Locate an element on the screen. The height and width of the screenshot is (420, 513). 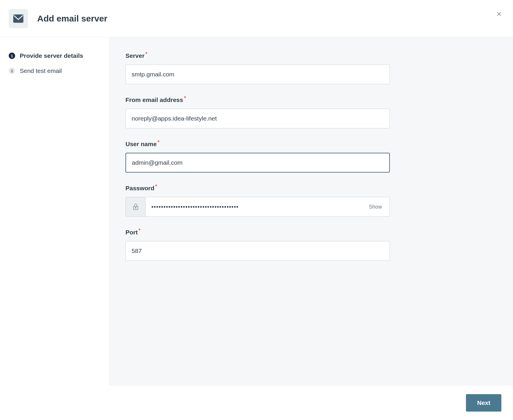
password-input-wrapper: Show is located at coordinates (258, 207).